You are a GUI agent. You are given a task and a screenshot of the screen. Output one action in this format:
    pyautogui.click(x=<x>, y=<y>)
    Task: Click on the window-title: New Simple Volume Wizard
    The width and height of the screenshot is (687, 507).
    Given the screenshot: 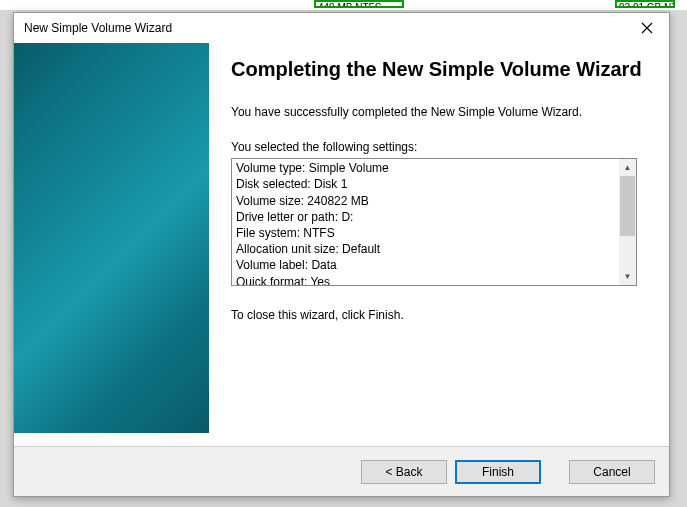 What is the action you would take?
    pyautogui.click(x=98, y=28)
    